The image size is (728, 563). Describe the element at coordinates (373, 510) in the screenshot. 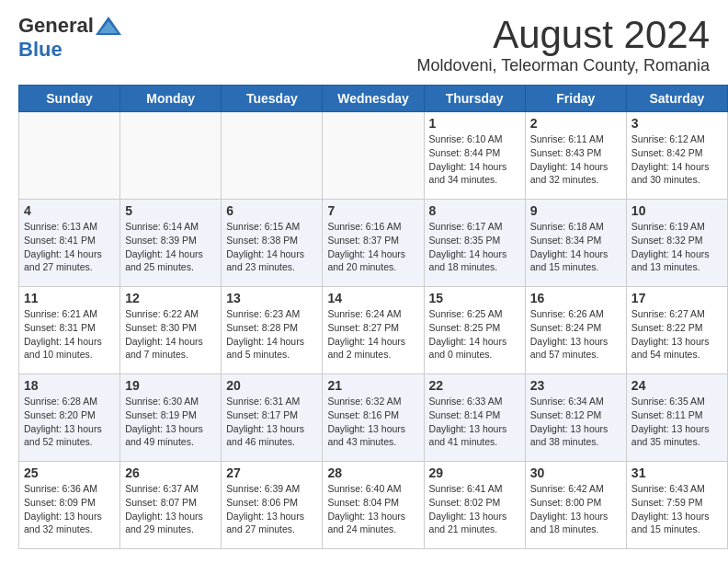

I see `day-info: Sunrise: 6:40 AM Sunset: 8:04 PM Dayligh…` at that location.